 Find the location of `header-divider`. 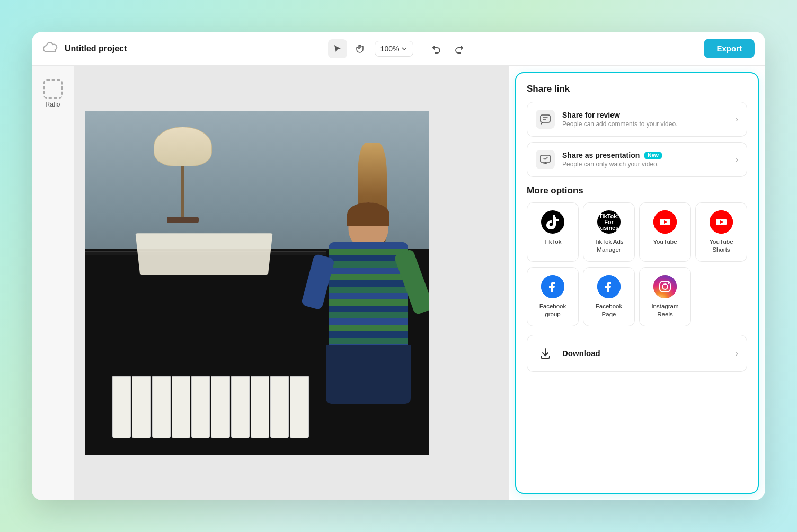

header-divider is located at coordinates (420, 49).